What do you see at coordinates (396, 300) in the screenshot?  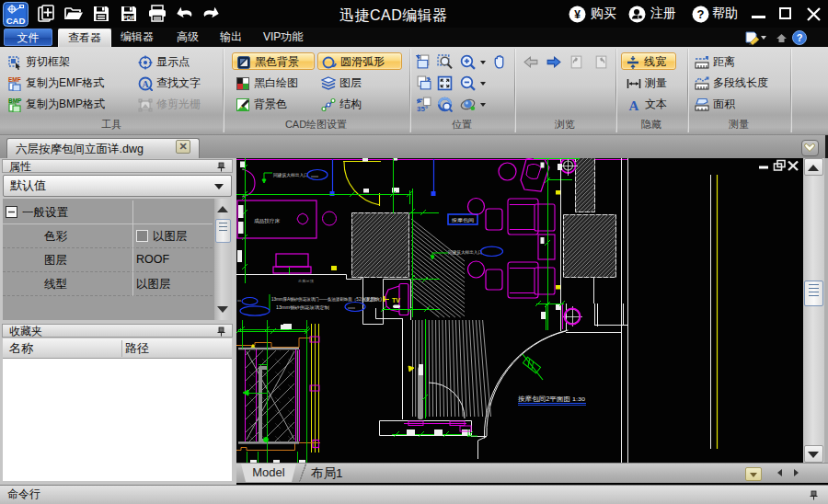 I see `svg-text: TV` at bounding box center [396, 300].